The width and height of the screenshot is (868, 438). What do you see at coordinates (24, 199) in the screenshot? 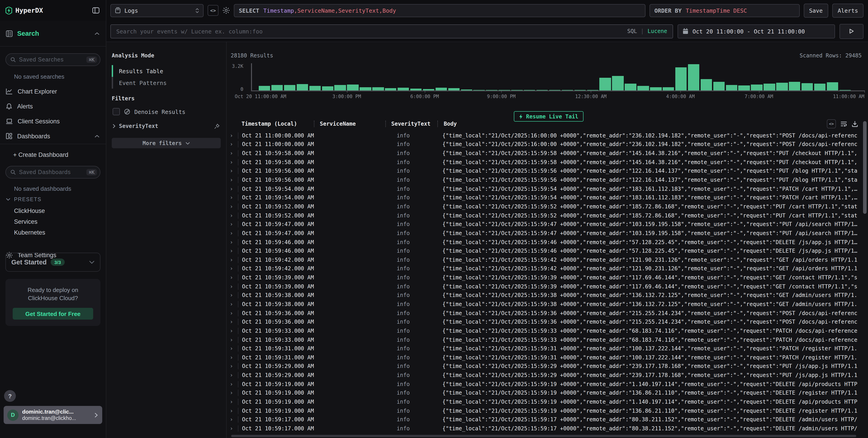
I see `presets-toggle: PRESETS` at bounding box center [24, 199].